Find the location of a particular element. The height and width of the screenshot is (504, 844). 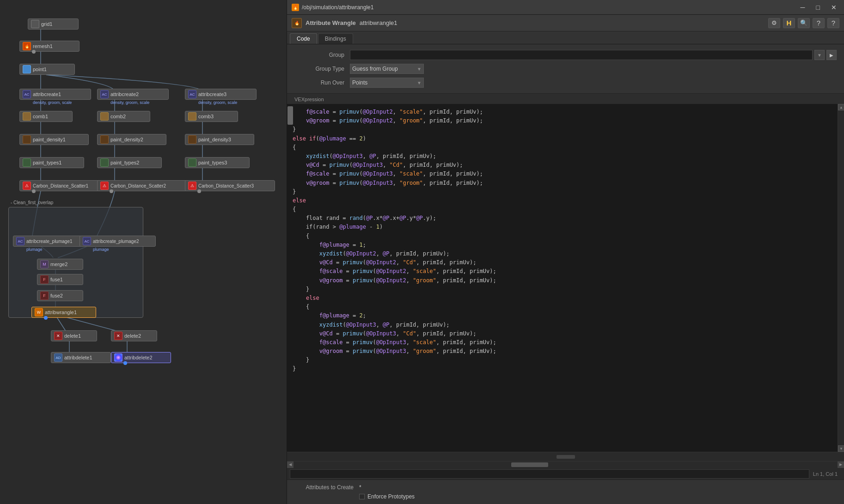

node-comb1: comb1 is located at coordinates (46, 116).